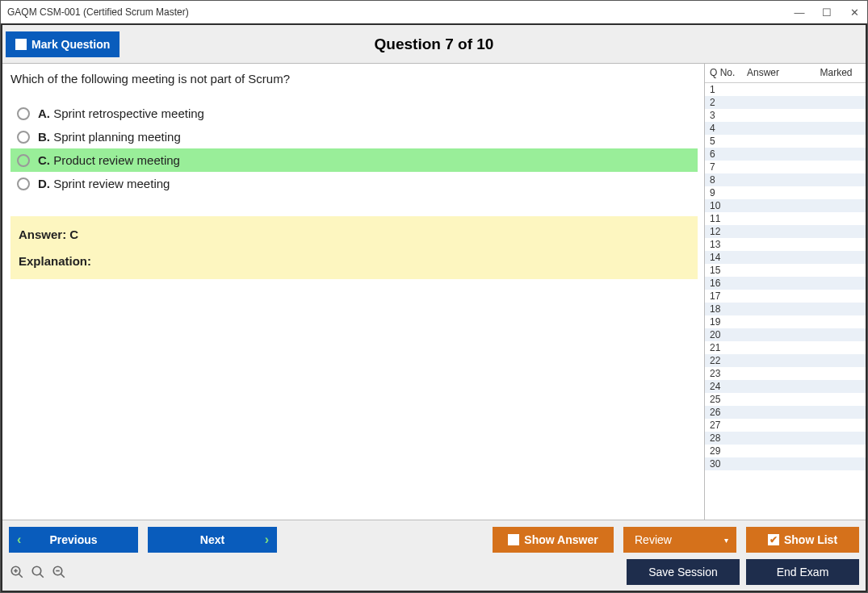 Image resolution: width=868 pixels, height=593 pixels. Describe the element at coordinates (827, 13) in the screenshot. I see `window-controls: — ☐ ✕` at that location.